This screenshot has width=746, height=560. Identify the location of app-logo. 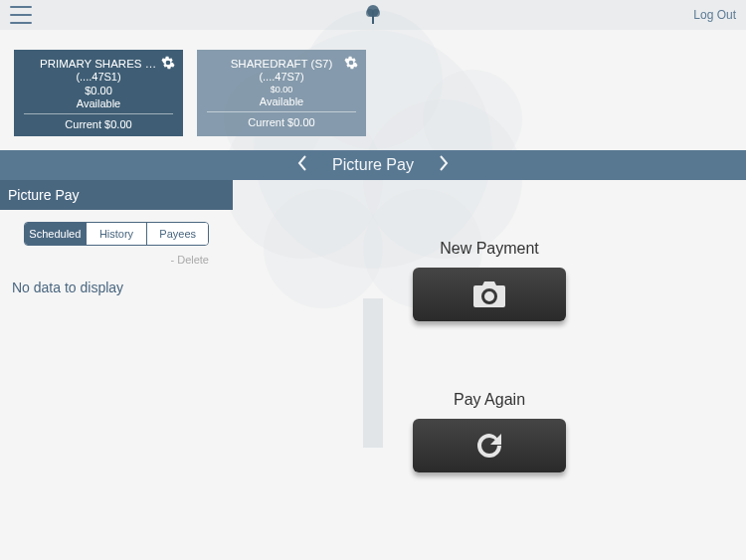
(373, 15).